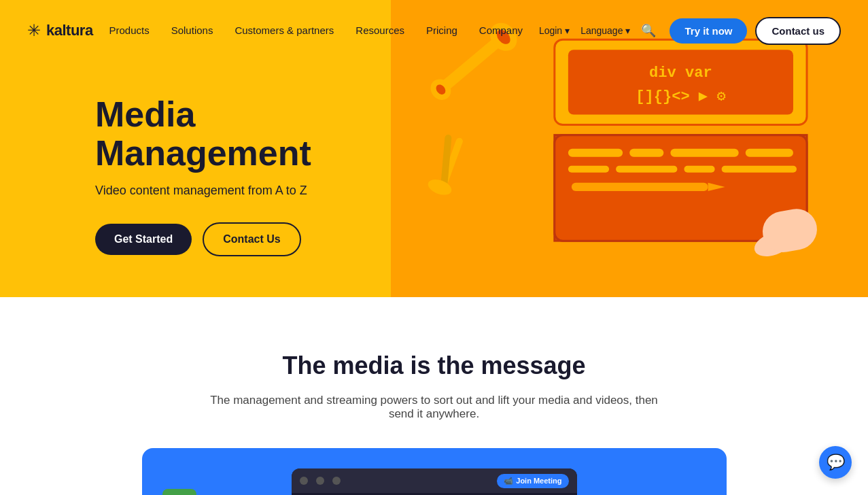 The height and width of the screenshot is (495, 868). I want to click on nav-solutions: Solutions, so click(192, 30).